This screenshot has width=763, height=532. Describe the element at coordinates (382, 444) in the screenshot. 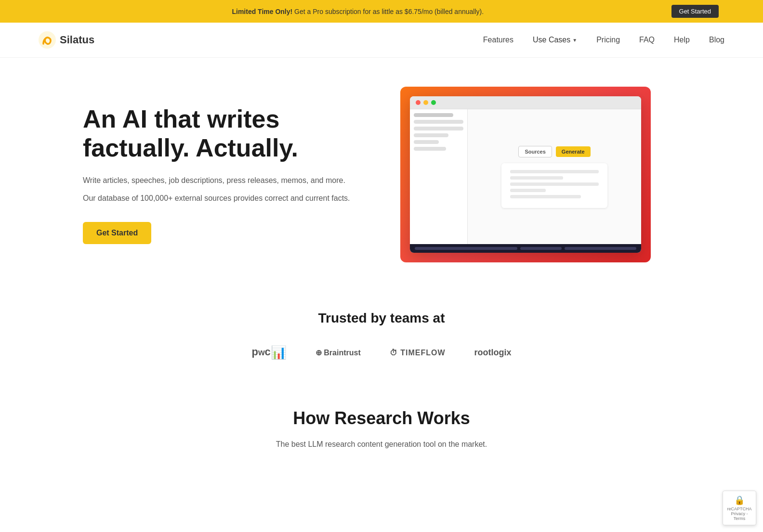

I see `how-research-subtitle: The best LLM research content generation…` at that location.